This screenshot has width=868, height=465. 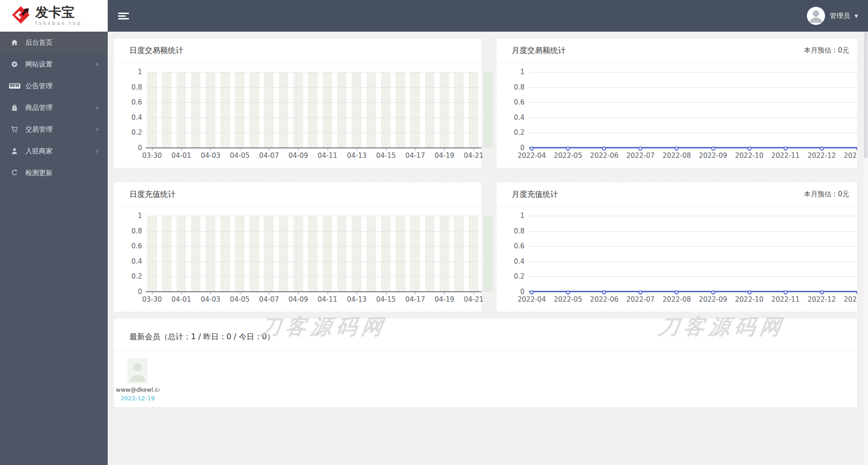 I want to click on sidebar-item-6: 入驻商家›, so click(x=54, y=151).